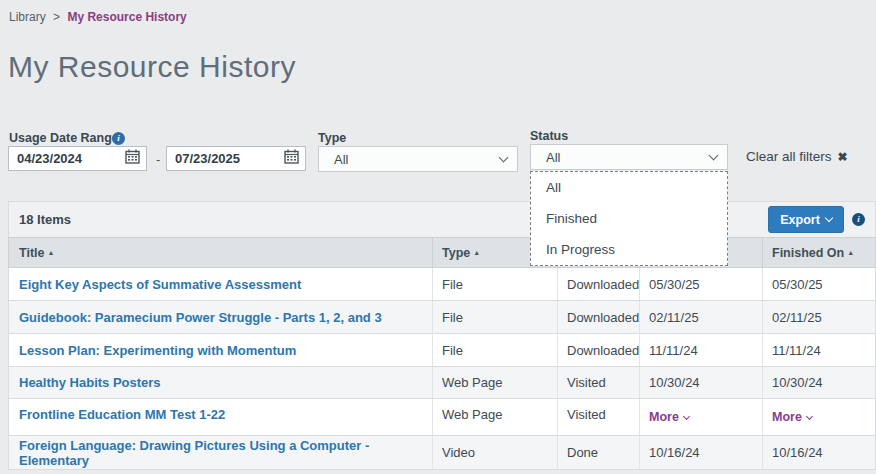 The image size is (876, 474). Describe the element at coordinates (598, 452) in the screenshot. I see `action-cell: Done` at that location.